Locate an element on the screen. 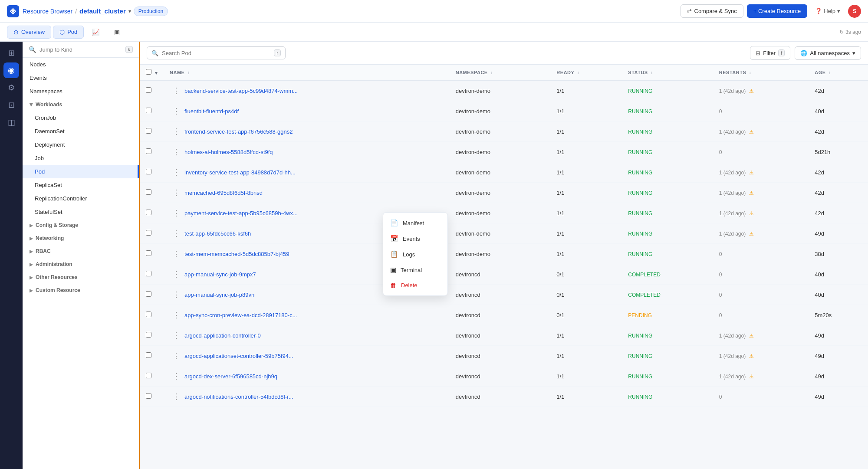 The width and height of the screenshot is (868, 469). pod-search-input is located at coordinates (216, 53).